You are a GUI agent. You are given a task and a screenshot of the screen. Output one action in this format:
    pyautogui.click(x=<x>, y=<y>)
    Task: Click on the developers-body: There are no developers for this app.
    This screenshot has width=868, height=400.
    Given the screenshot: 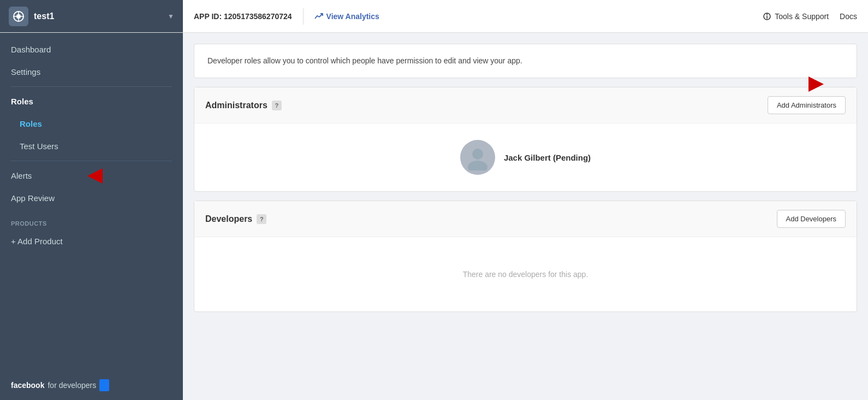 What is the action you would take?
    pyautogui.click(x=525, y=274)
    